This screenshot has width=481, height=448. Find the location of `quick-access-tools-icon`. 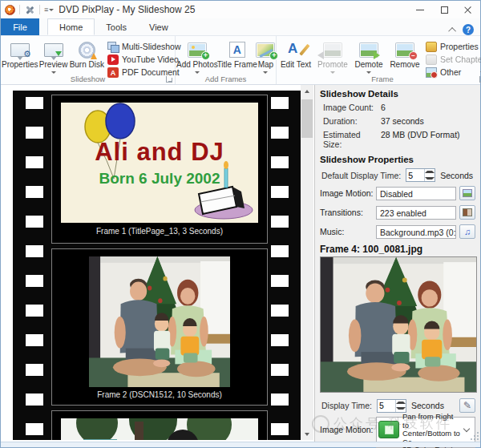

quick-access-tools-icon is located at coordinates (30, 10).